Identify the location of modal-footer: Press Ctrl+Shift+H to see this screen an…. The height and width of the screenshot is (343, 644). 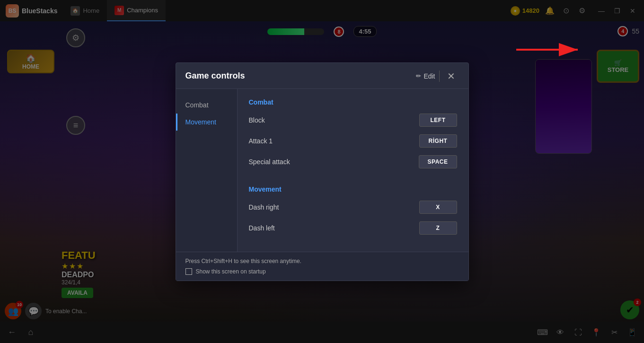
(322, 266).